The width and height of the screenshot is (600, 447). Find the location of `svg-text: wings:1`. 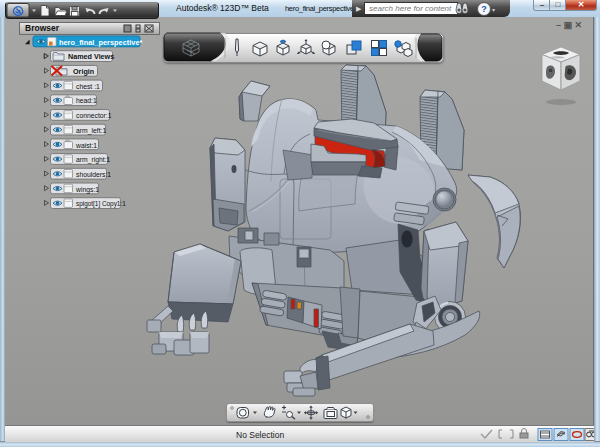

svg-text: wings:1 is located at coordinates (87, 190).